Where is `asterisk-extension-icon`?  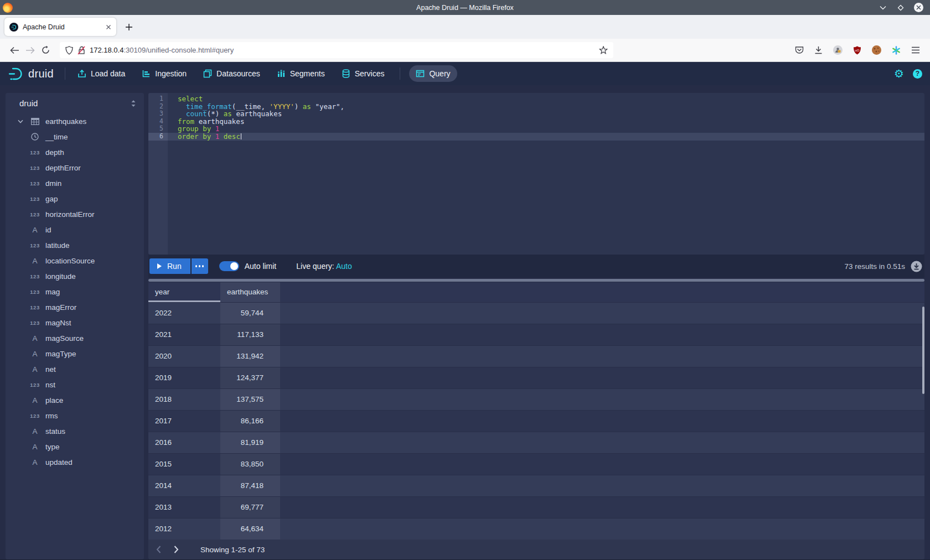
asterisk-extension-icon is located at coordinates (896, 50).